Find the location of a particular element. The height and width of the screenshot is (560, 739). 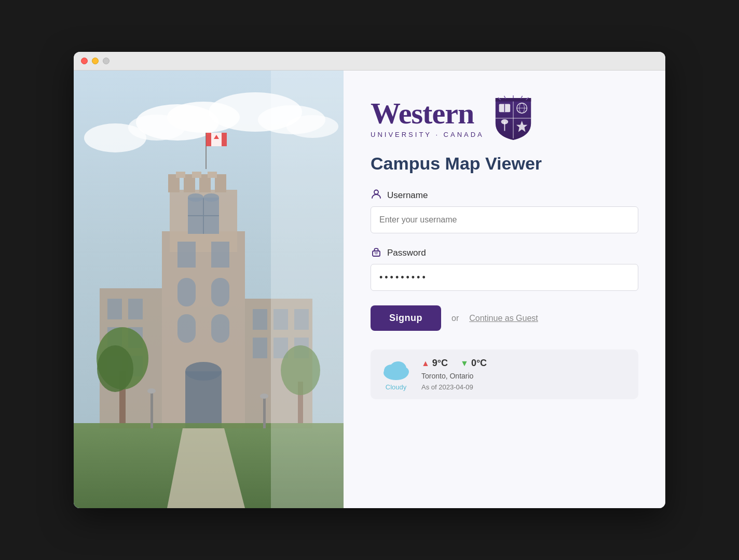

minimize-button is located at coordinates (95, 61).